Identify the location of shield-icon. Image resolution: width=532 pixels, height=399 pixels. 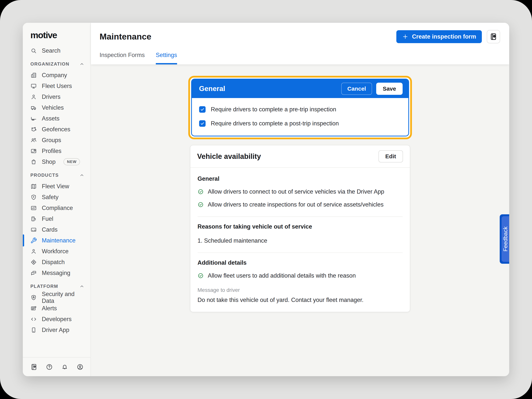
(34, 197).